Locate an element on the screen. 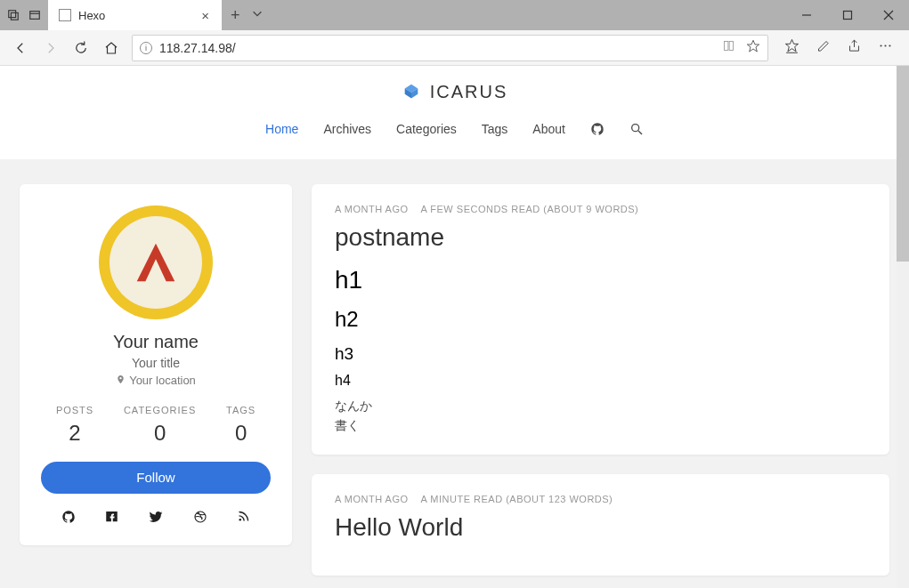  avatar is located at coordinates (156, 262).